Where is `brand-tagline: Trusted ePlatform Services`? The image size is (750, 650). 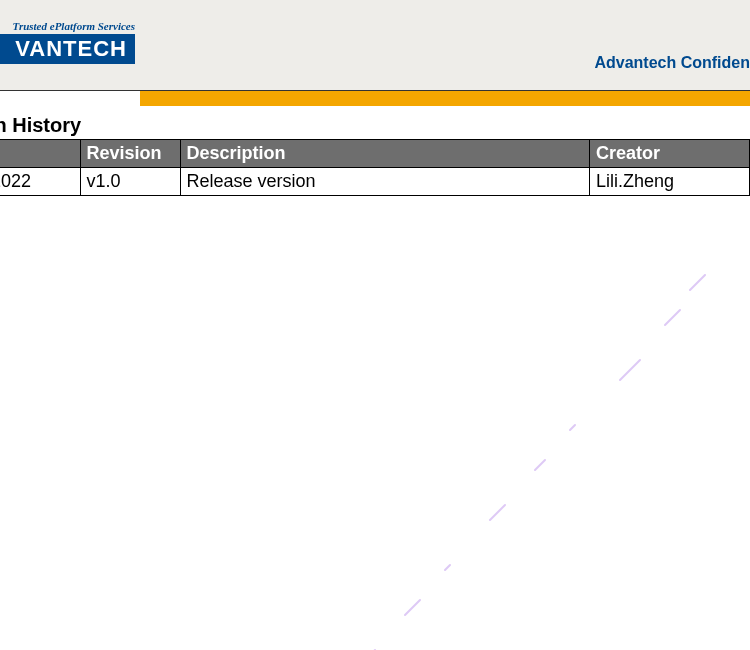
brand-tagline: Trusted ePlatform Services is located at coordinates (68, 26).